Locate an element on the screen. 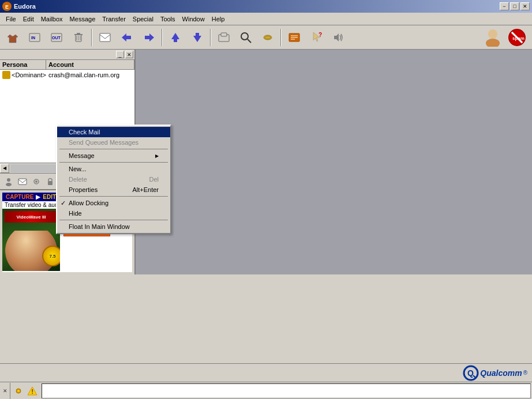  account-email: crash@mail.clan-rum.org is located at coordinates (84, 75).